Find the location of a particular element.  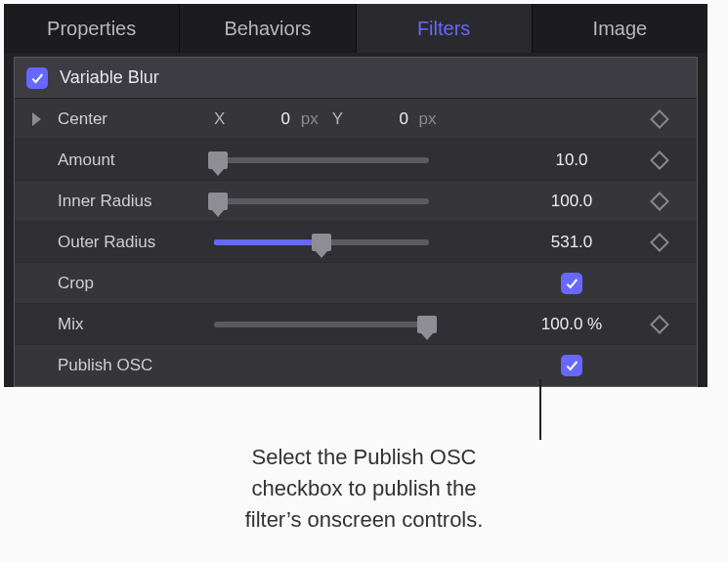

callout-leader-line is located at coordinates (540, 410).